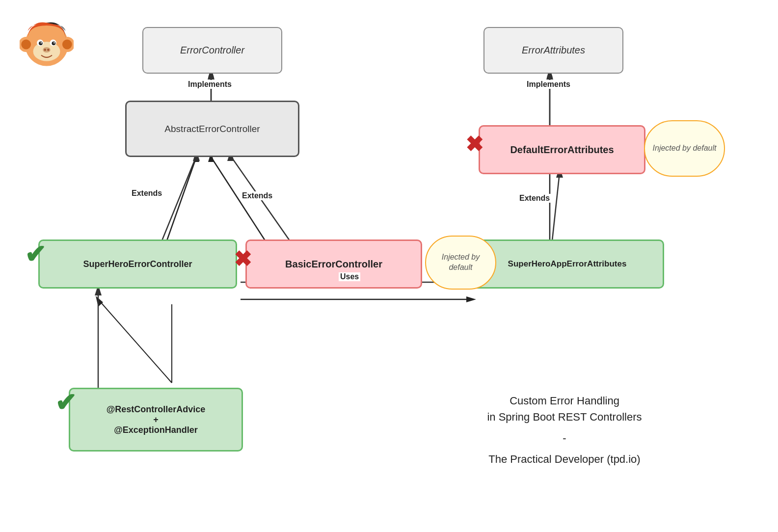 This screenshot has height=532, width=778. I want to click on extends-label-3: Extends, so click(535, 198).